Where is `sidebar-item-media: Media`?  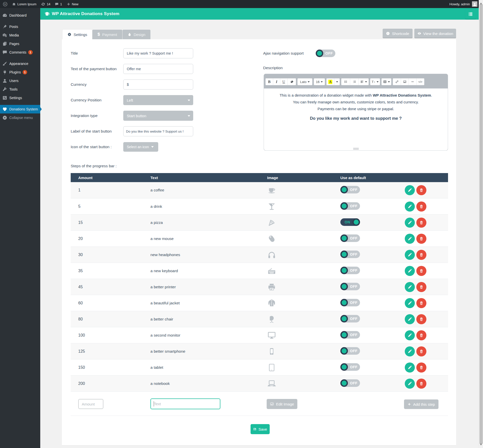 sidebar-item-media: Media is located at coordinates (20, 35).